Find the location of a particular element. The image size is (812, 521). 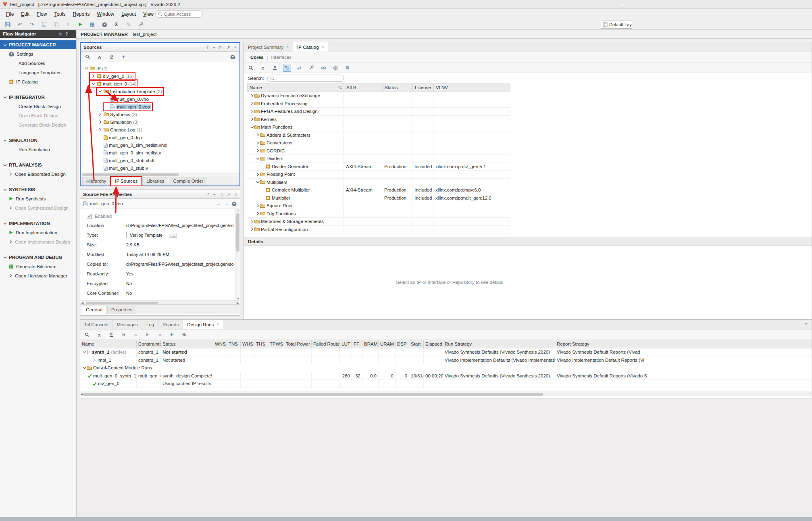

column-header-report-strategy: Report Strategy is located at coordinates (683, 344).